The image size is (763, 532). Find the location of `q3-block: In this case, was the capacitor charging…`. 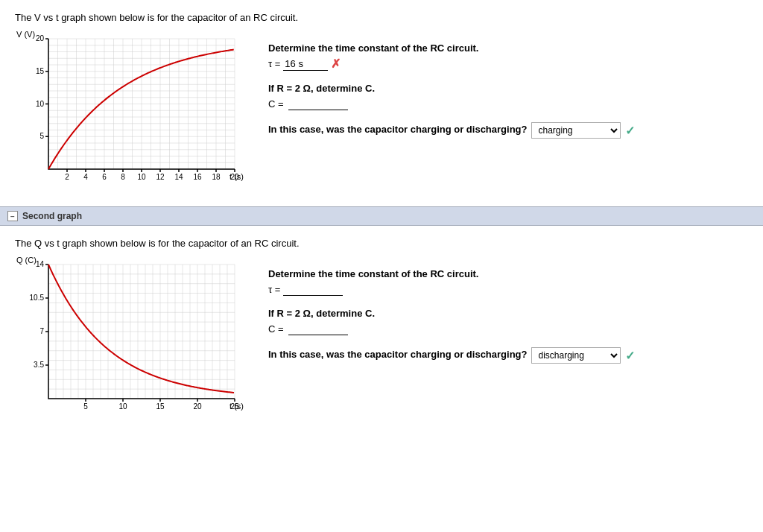

q3-block: In this case, was the capacitor charging… is located at coordinates (508, 130).